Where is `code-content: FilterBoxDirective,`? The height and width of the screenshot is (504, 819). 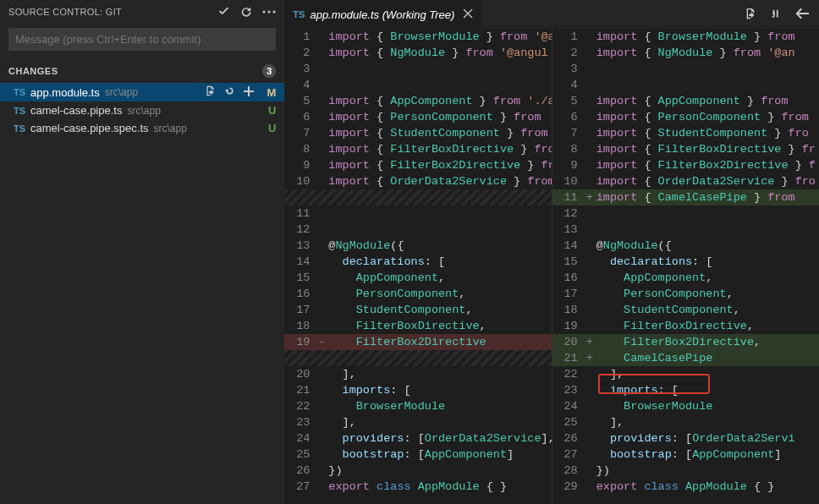
code-content: FilterBoxDirective, is located at coordinates (707, 326).